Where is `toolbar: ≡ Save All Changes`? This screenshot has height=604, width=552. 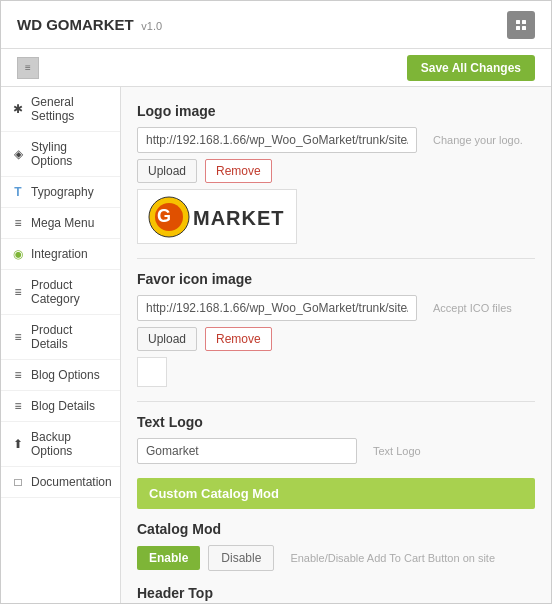
toolbar: ≡ Save All Changes is located at coordinates (276, 68).